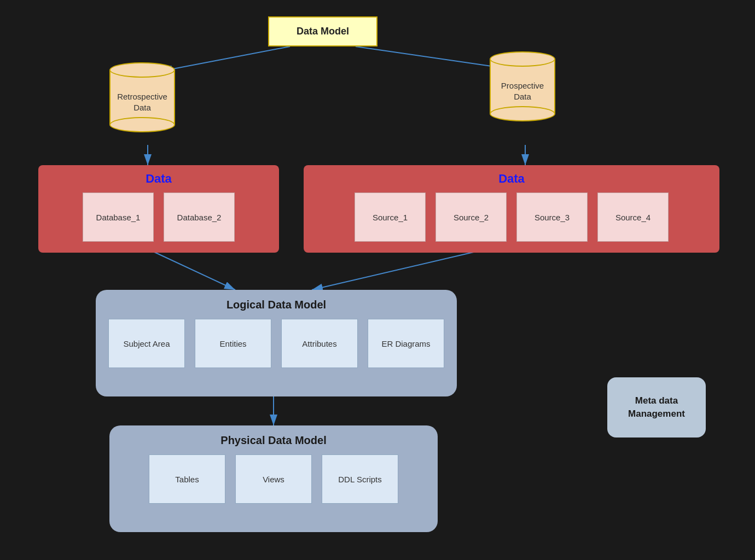  Describe the element at coordinates (512, 217) in the screenshot. I see `right-data-boxes: Source_1 Source_2 Source_3 Source_4` at that location.